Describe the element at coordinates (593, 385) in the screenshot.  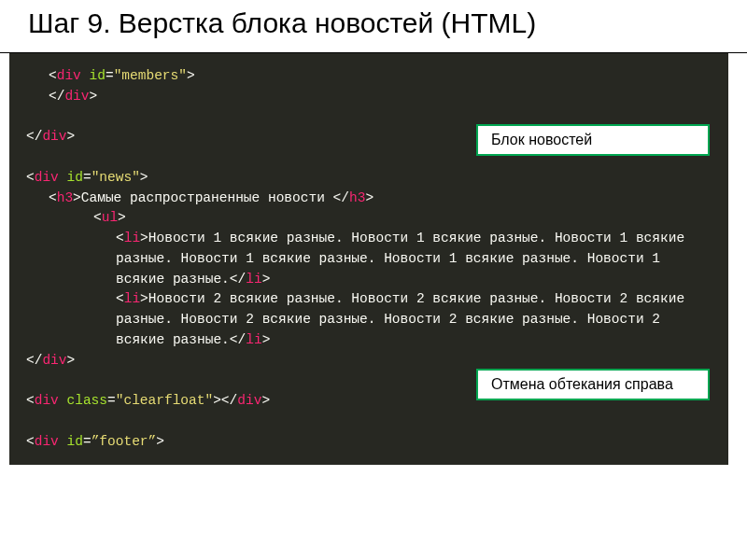
I see `callout-clearfloat: Отмена обтекания справа` at that location.